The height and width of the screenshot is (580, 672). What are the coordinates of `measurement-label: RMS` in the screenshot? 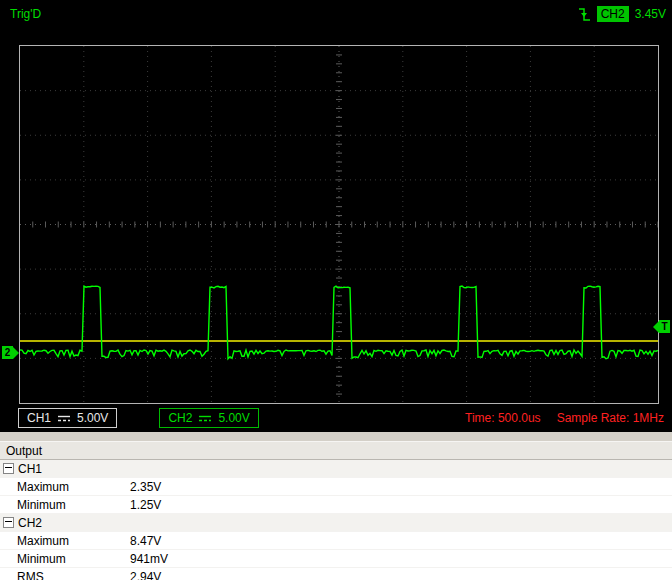 It's located at (74, 575).